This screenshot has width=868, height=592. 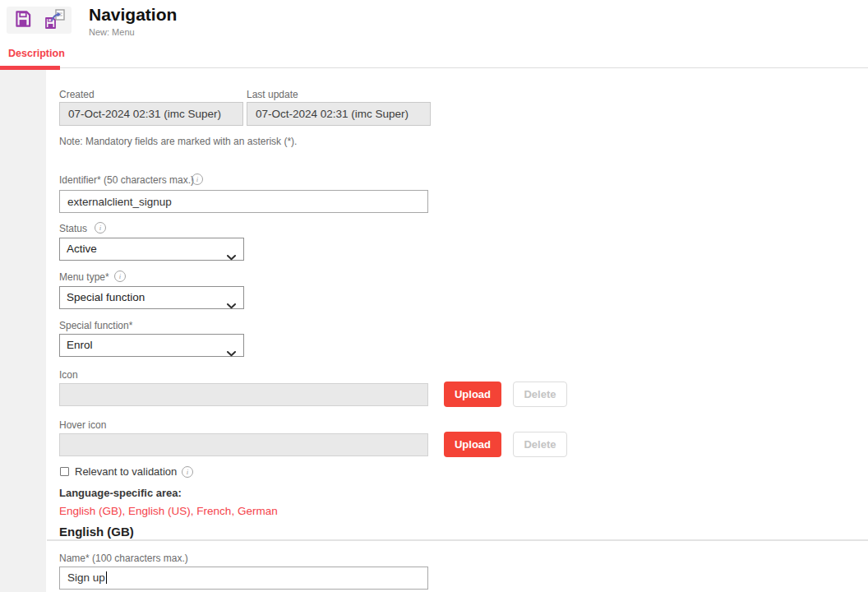 What do you see at coordinates (197, 179) in the screenshot?
I see `identifier-info-icon: i` at bounding box center [197, 179].